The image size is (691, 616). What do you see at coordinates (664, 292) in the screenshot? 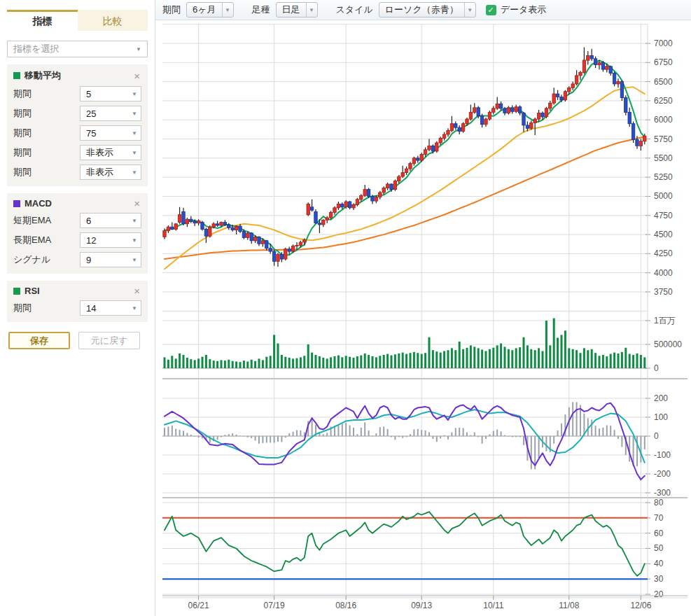
I see `price-axis-label: 3750` at bounding box center [664, 292].